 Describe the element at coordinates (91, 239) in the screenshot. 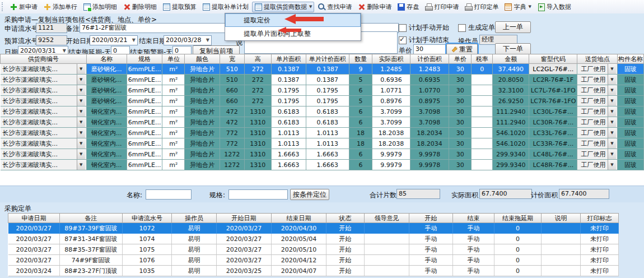

I see `cell: 87#31-34F窗固玻` at that location.